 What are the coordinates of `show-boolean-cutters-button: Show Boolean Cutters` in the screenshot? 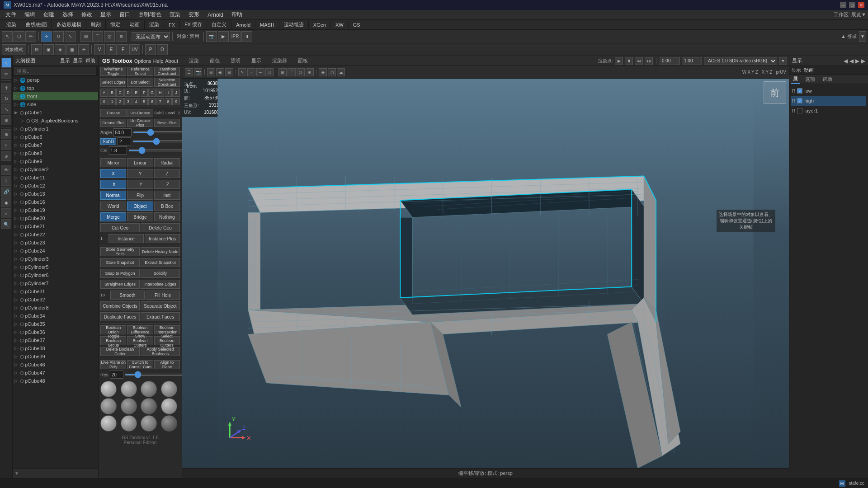 It's located at (140, 341).